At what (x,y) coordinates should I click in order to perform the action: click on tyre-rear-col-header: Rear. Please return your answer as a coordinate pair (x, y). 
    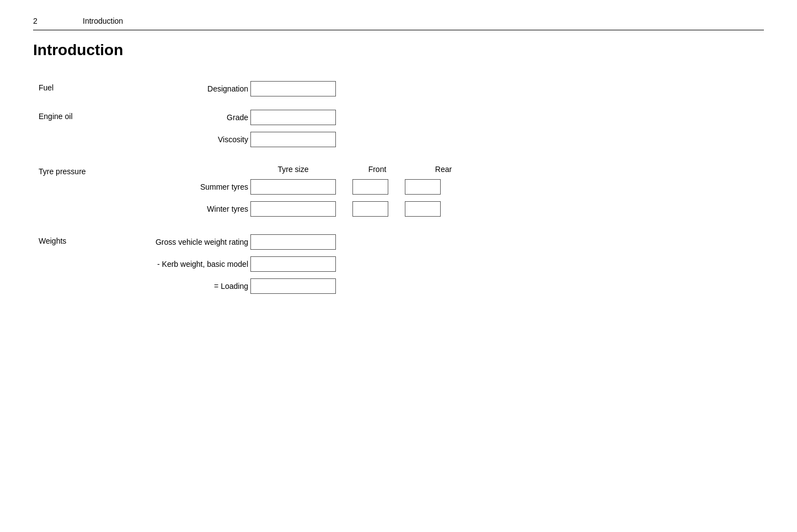
    Looking at the image, I should click on (443, 169).